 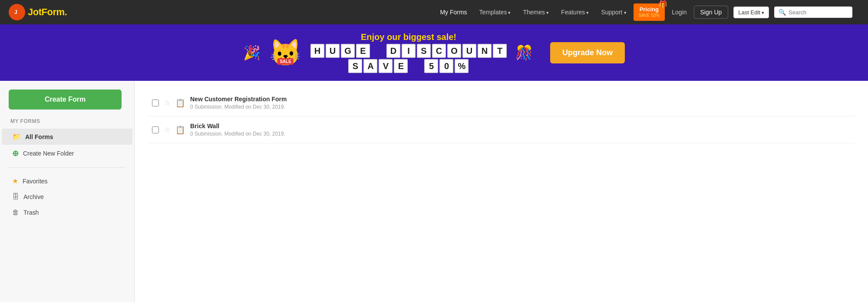 I want to click on discount-tile-s: S, so click(x=424, y=51).